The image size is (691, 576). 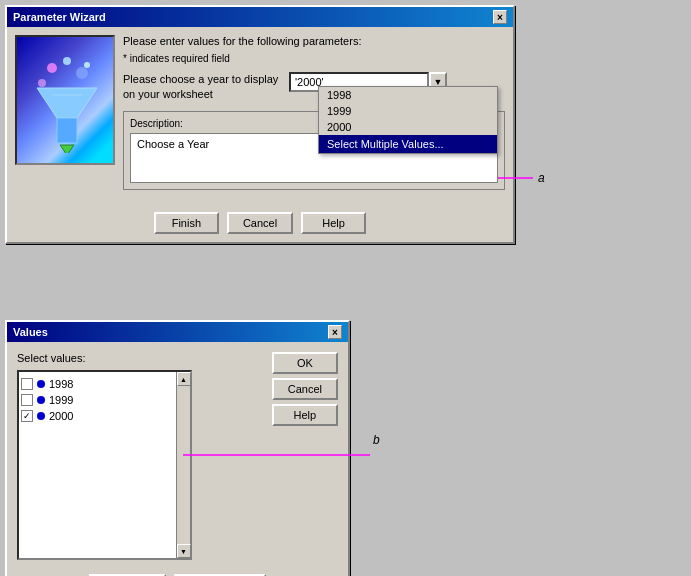 I want to click on annotation-a-group: a, so click(x=522, y=178).